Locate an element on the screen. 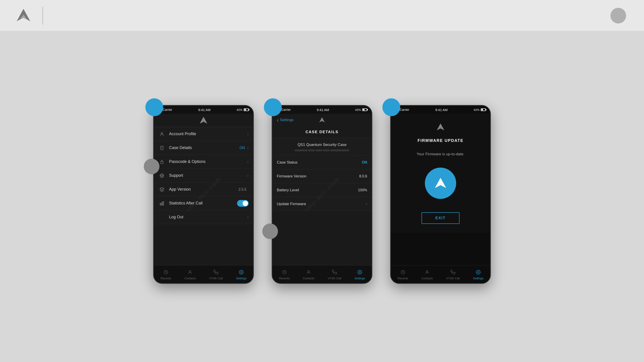 The width and height of the screenshot is (644, 362). tab-settings-label-1: Settings is located at coordinates (241, 278).